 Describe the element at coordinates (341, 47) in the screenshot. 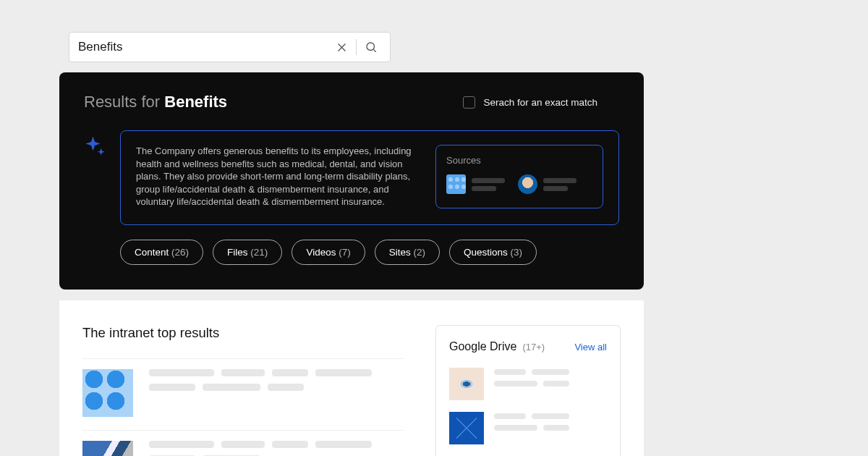

I see `clear-icon` at that location.